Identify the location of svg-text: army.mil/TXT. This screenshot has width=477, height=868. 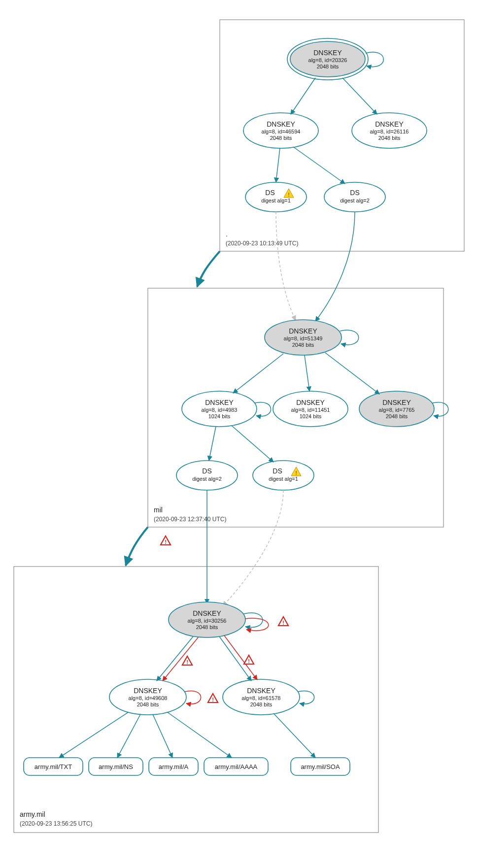
(53, 767).